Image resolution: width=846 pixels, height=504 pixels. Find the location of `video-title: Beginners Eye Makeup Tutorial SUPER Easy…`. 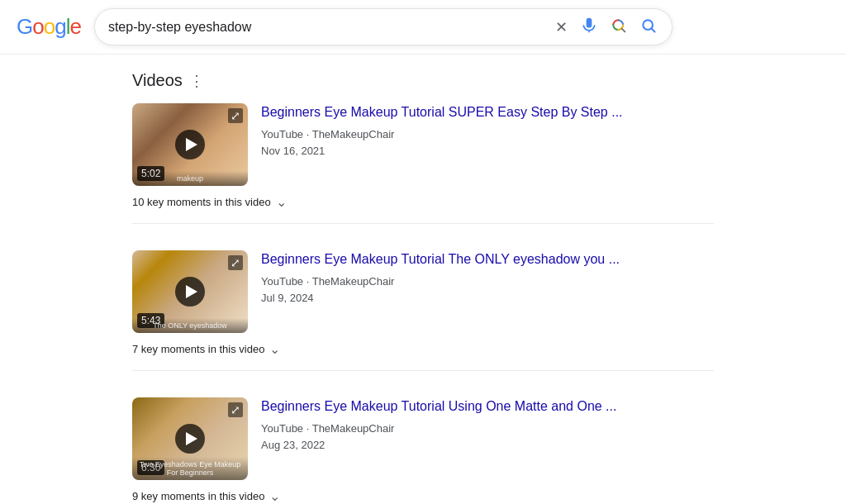

video-title: Beginners Eye Makeup Tutorial SUPER Easy… is located at coordinates (442, 112).